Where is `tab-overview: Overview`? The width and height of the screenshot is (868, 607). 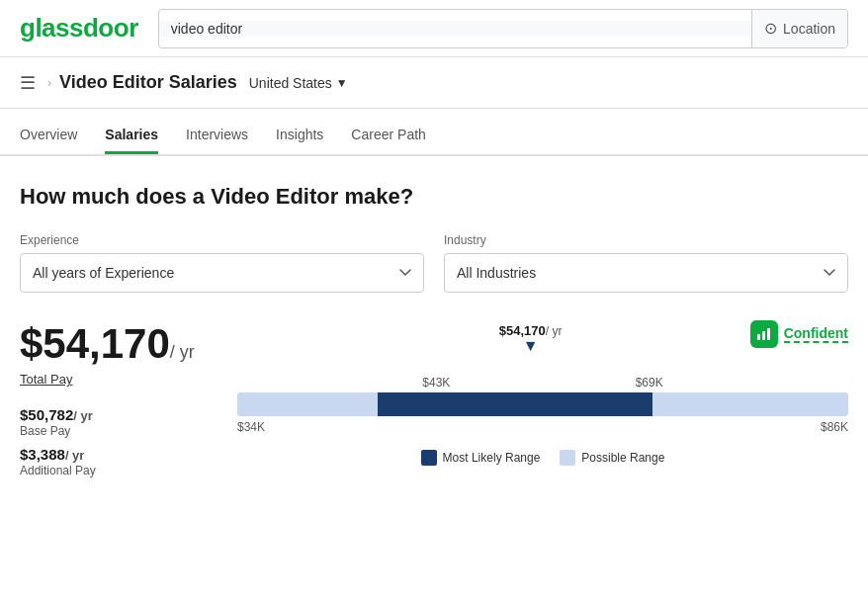 tab-overview: Overview is located at coordinates (48, 140).